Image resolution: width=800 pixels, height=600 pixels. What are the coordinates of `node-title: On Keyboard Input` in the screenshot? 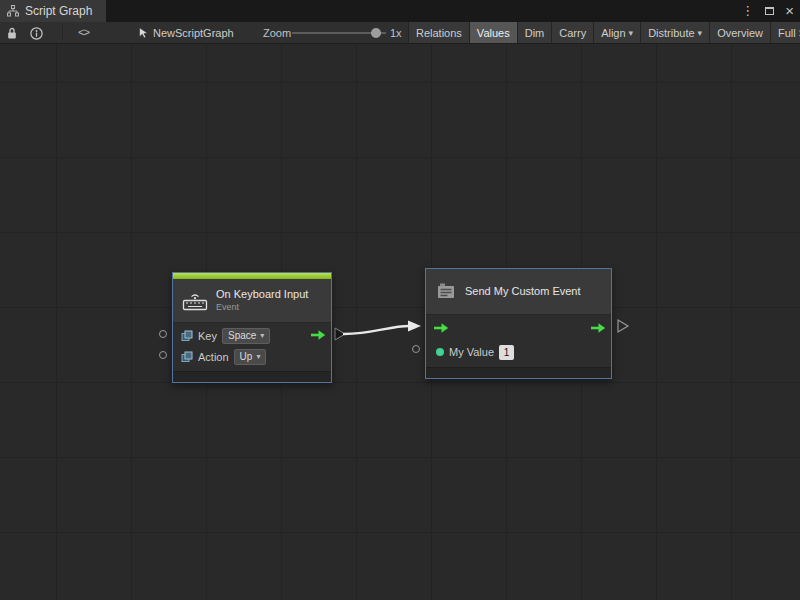 It's located at (262, 294).